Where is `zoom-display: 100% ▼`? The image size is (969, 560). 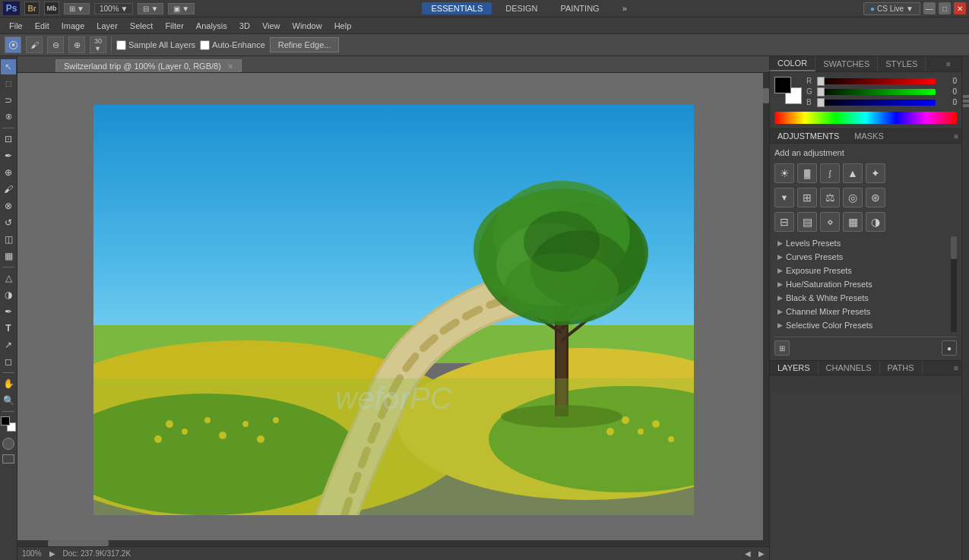
zoom-display: 100% ▼ is located at coordinates (114, 9).